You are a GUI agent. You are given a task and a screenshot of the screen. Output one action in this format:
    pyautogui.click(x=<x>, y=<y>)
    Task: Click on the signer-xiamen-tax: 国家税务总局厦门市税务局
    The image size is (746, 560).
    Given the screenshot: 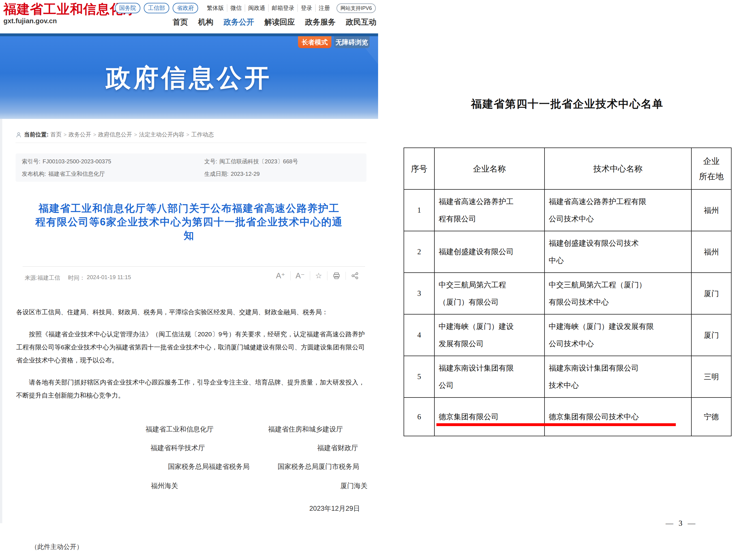 What is the action you would take?
    pyautogui.click(x=318, y=467)
    